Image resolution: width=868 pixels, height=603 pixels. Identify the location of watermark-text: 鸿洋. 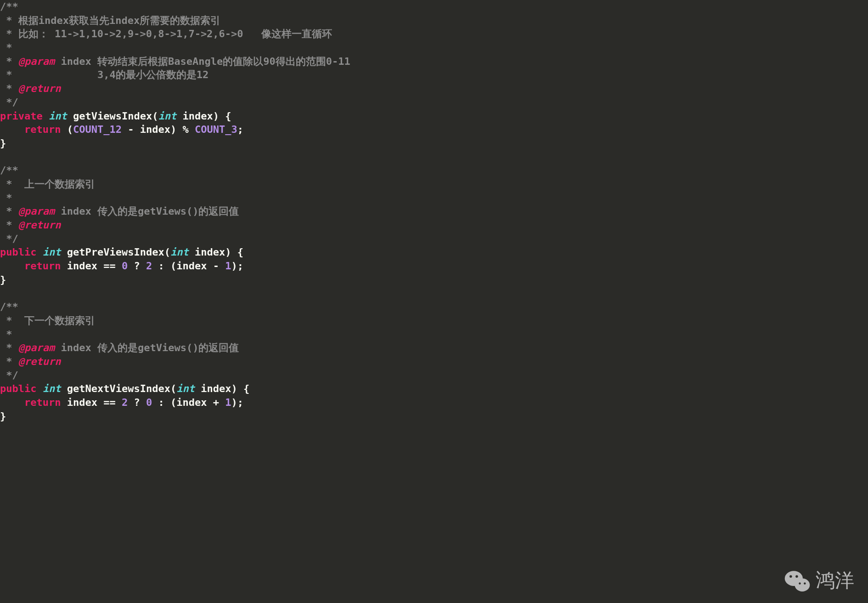
(835, 581).